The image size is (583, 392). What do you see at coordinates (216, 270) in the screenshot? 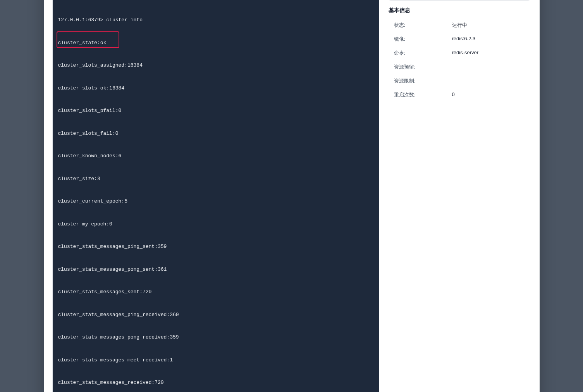
I see `terminal-line: cluster_stats_messages_pong_sent:361` at bounding box center [216, 270].